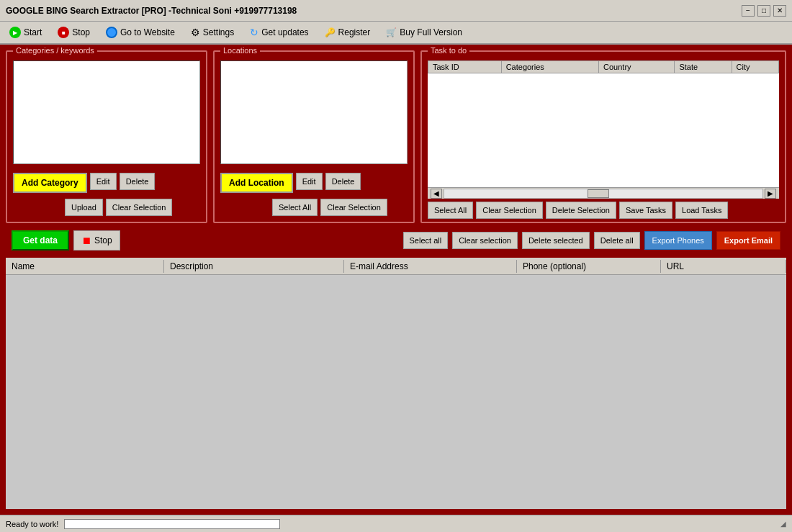  I want to click on categories-buttons-2: Upload Clear Selection, so click(107, 210).